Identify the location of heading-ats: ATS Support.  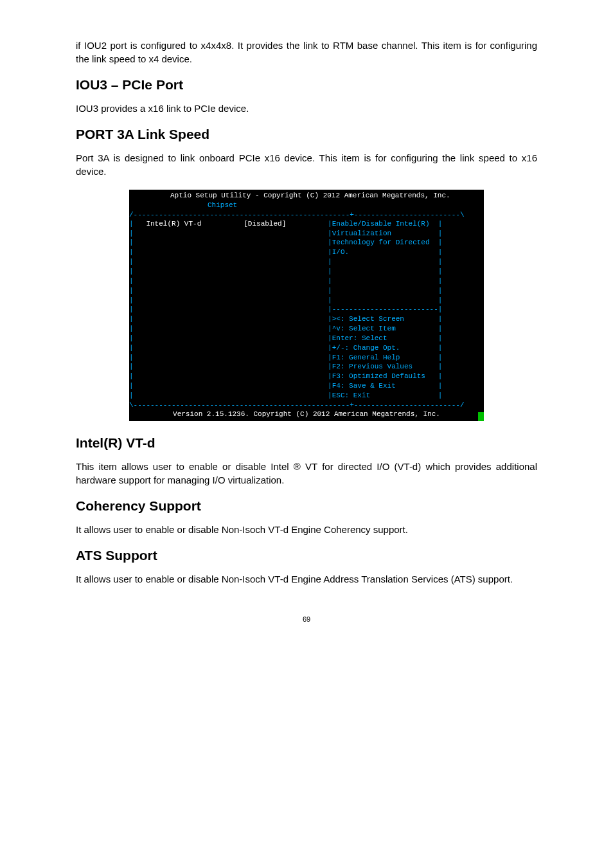
(306, 556).